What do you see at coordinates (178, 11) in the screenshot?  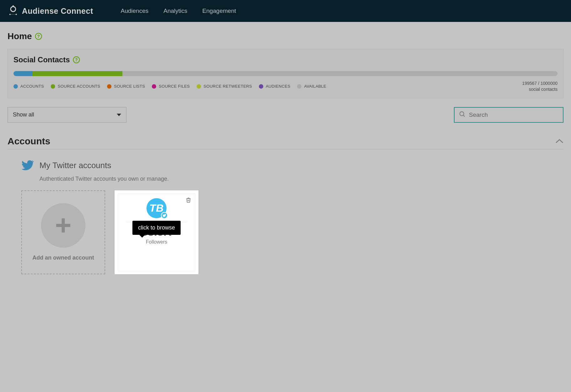 I see `nav-links: Audiences Analytics Engagement` at bounding box center [178, 11].